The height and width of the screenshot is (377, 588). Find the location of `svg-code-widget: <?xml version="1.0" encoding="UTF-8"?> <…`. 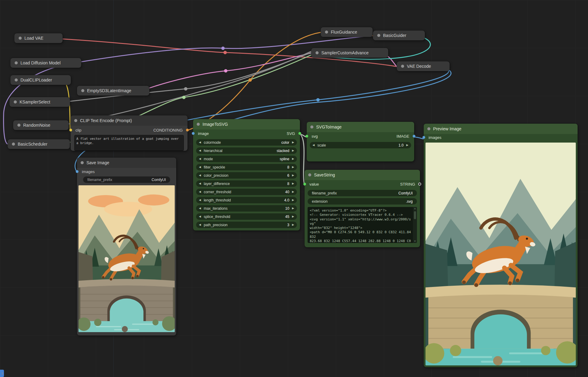

svg-code-widget: <?xml version="1.0" encoding="UTF-8"?> <… is located at coordinates (362, 225).